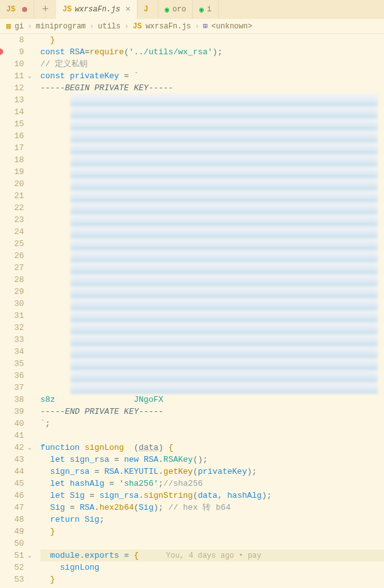 This screenshot has height=588, width=384. Describe the element at coordinates (212, 76) in the screenshot. I see `code-line: const privateKey = `` at that location.